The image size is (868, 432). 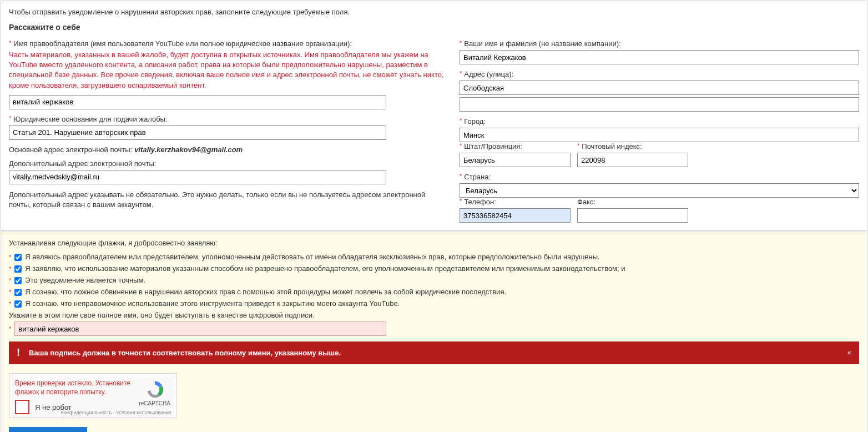 I want to click on declaration-text: Я заявляю, что использование материалов …, so click(x=325, y=269).